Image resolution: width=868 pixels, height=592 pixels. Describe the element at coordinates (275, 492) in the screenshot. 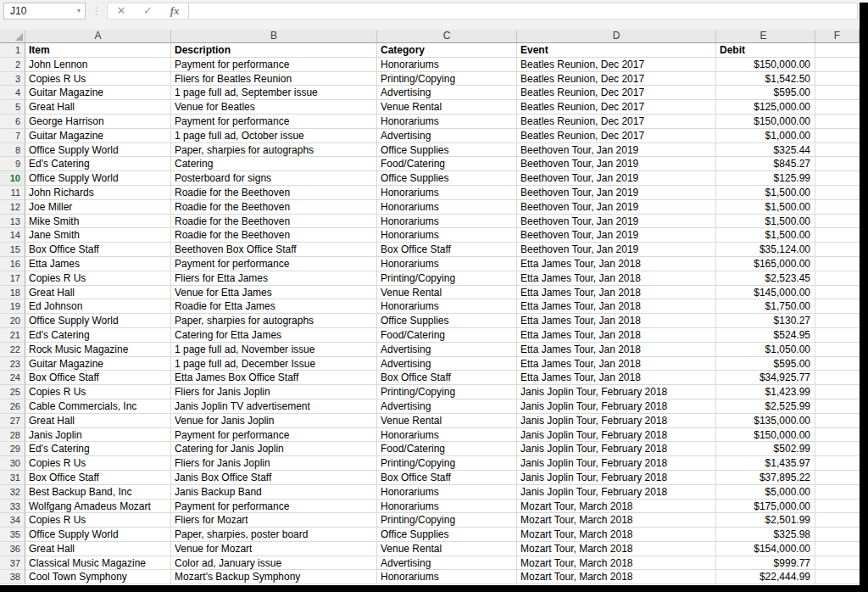

I see `cell-description: Janis Backup Band` at that location.